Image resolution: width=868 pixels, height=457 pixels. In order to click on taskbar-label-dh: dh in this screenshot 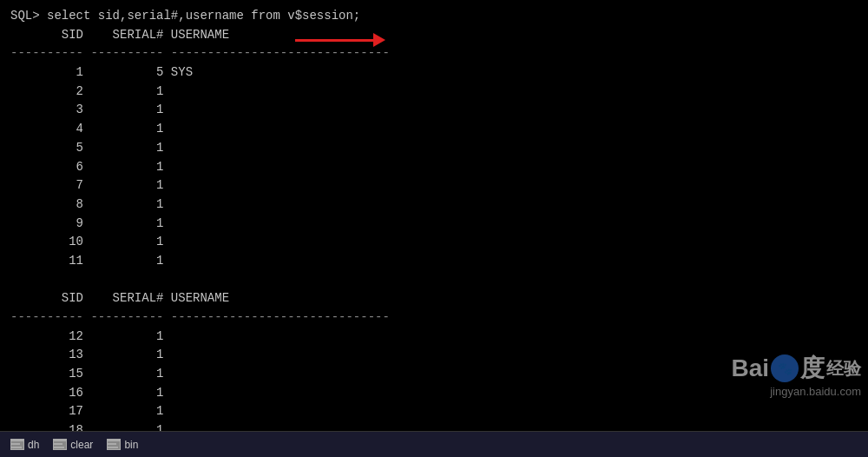, I will do `click(33, 445)`.